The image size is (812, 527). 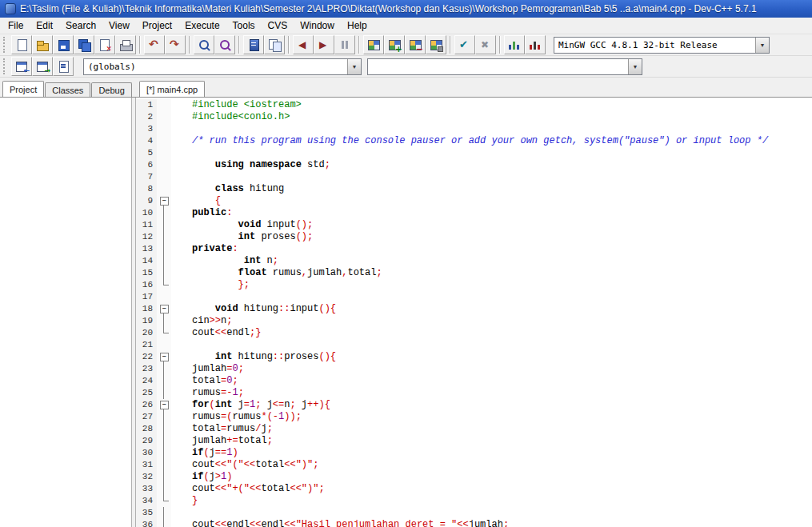 I want to click on code-line: 4/* run this program using the console p…, so click(x=474, y=141).